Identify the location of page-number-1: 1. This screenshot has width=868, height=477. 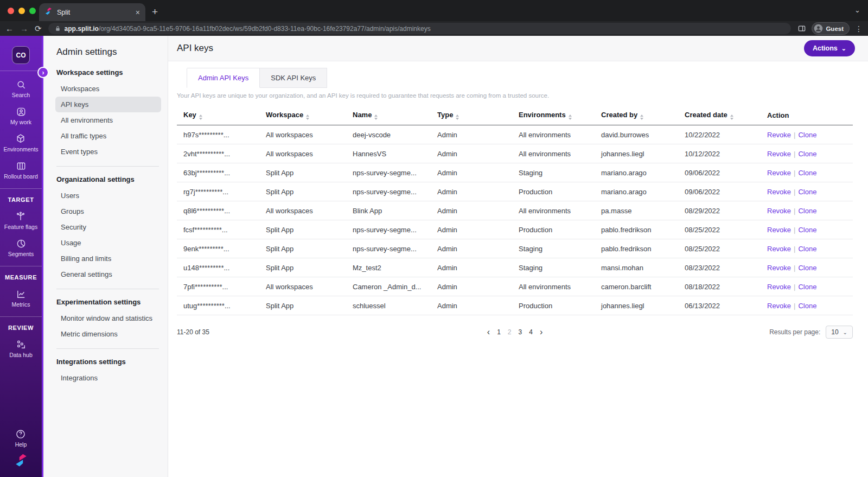
(499, 332).